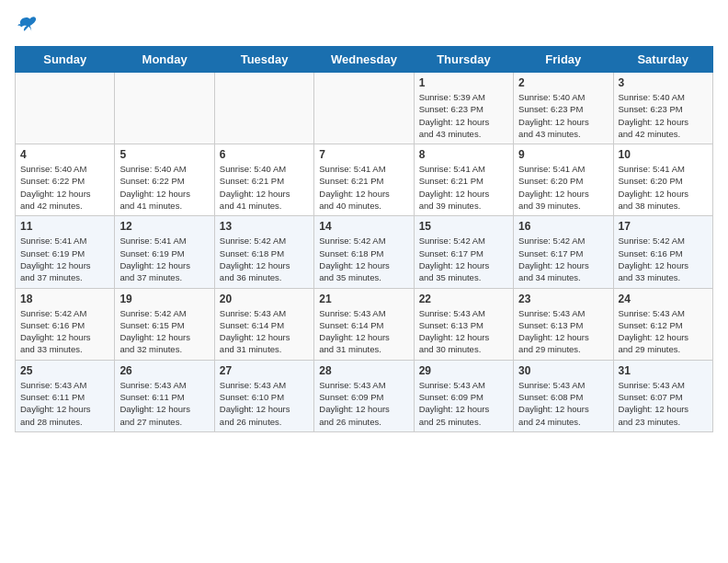  I want to click on day-number: 27, so click(265, 371).